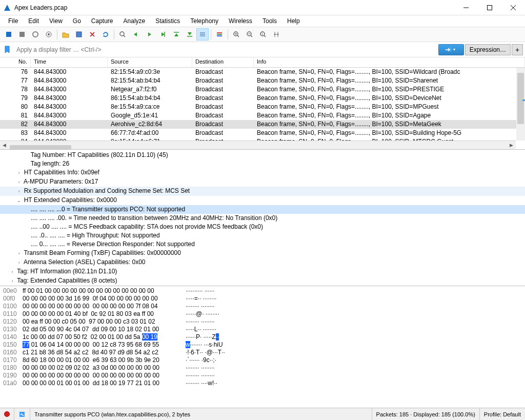  Describe the element at coordinates (262, 89) in the screenshot. I see `packet-row: 78844.843000Netgear_a7:f2:f0BroadcastBea…` at that location.